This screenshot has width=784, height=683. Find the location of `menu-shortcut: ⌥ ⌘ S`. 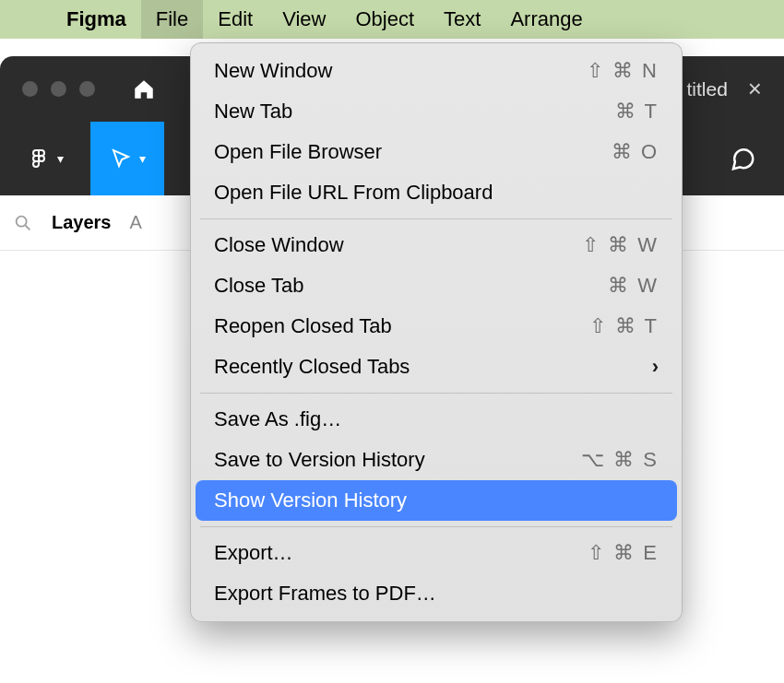

menu-shortcut: ⌥ ⌘ S is located at coordinates (620, 460).